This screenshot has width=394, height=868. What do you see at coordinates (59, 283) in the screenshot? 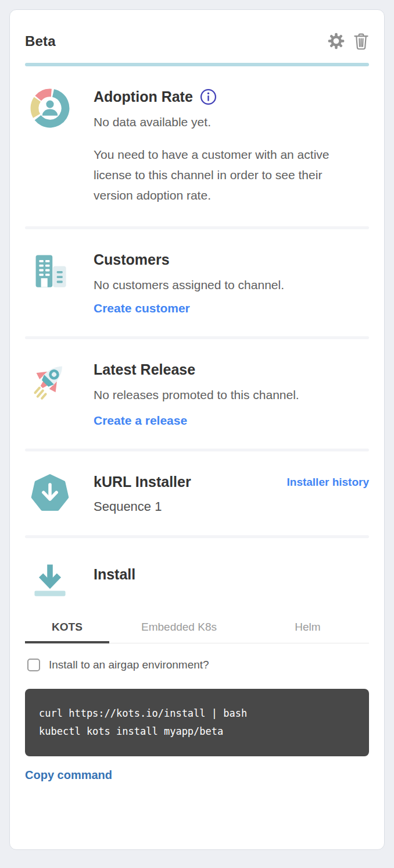
I see `buildings-icon` at bounding box center [59, 283].